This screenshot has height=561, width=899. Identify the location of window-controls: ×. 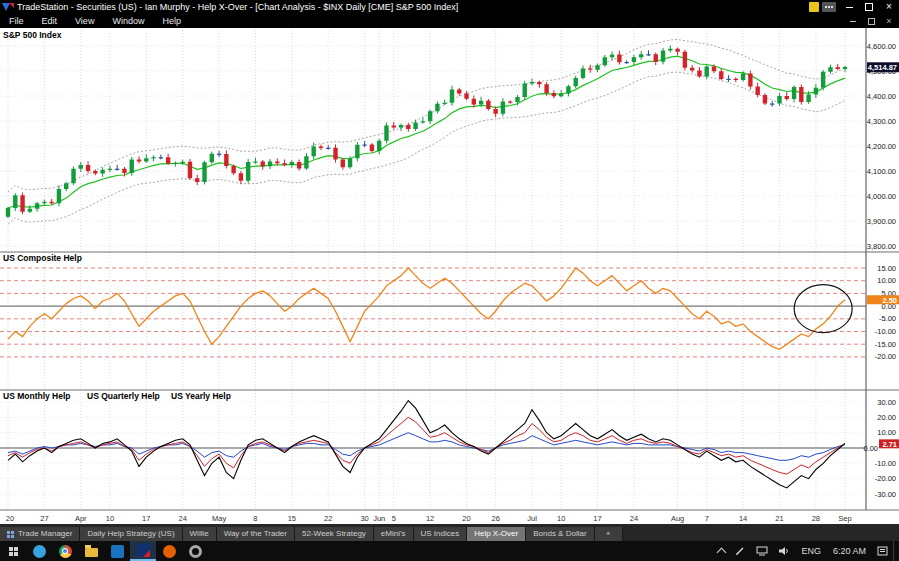
(854, 7).